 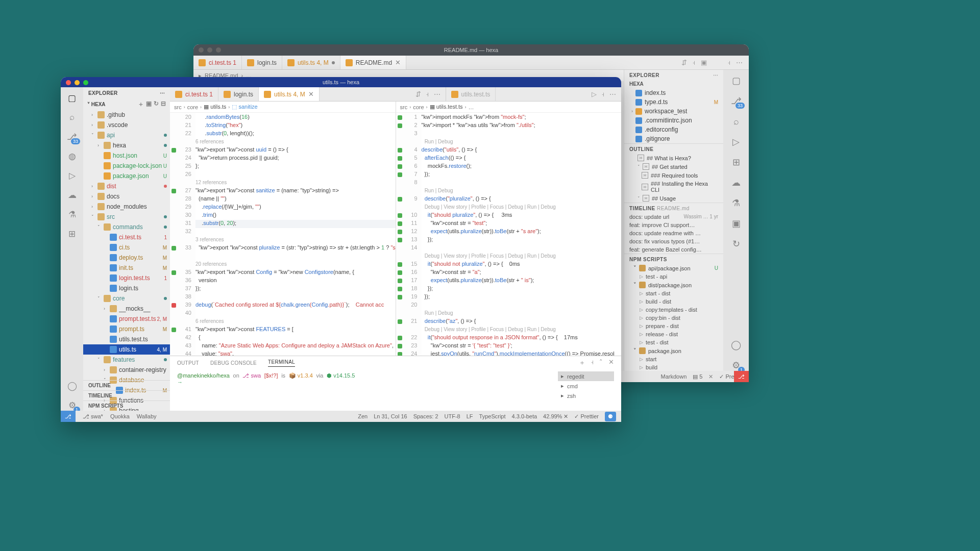 What do you see at coordinates (127, 227) in the screenshot?
I see `folder-item: ˅commands` at bounding box center [127, 227].